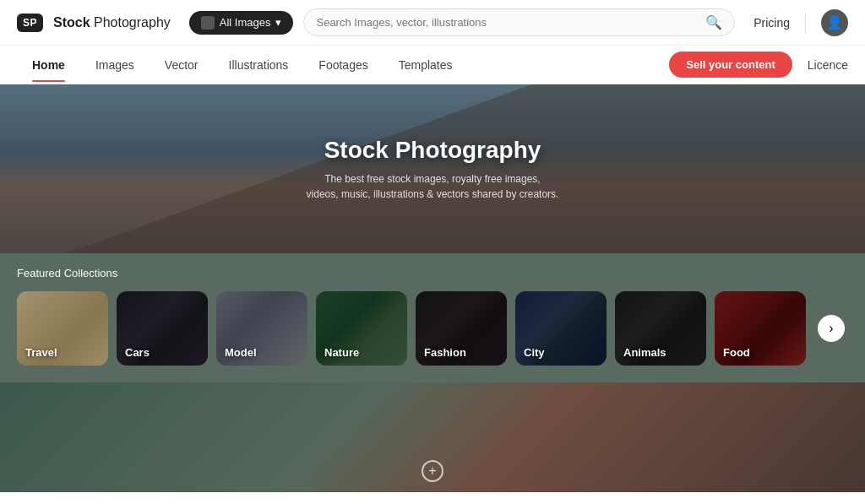  I want to click on hero-content: Stock Photography The best free stock im…, so click(432, 169).